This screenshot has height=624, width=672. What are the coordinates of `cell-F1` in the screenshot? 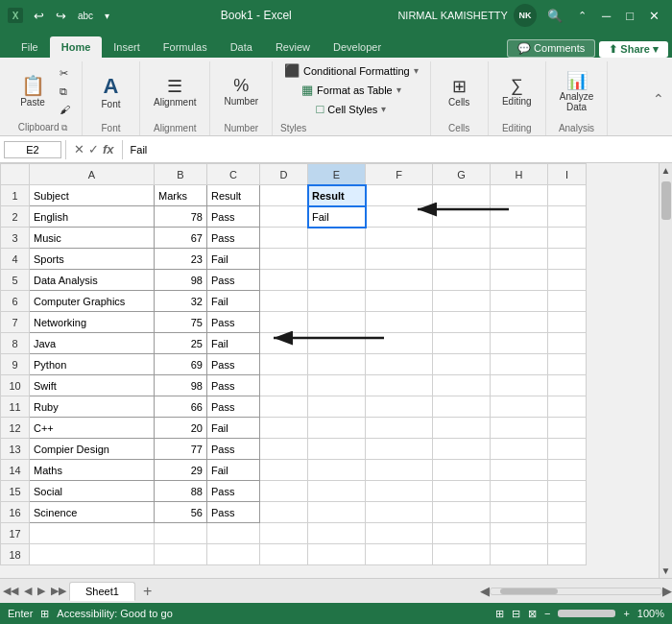 It's located at (399, 196).